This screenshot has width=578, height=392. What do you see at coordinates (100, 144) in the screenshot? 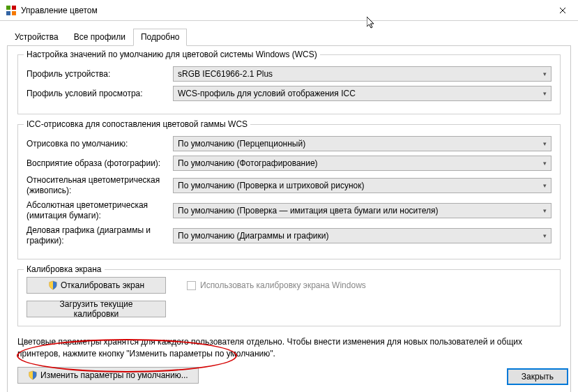
I see `default-render-label: Отрисовка по умолчанию:` at bounding box center [100, 144].